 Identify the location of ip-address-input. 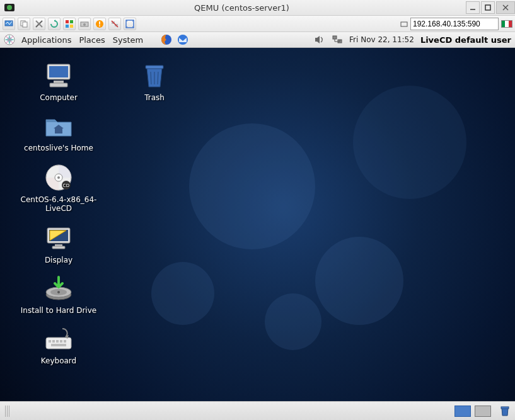
(454, 24).